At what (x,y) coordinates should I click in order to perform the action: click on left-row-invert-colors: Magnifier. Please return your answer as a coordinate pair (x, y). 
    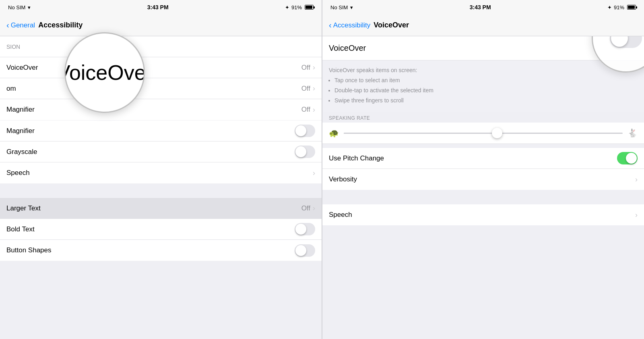
    Looking at the image, I should click on (161, 131).